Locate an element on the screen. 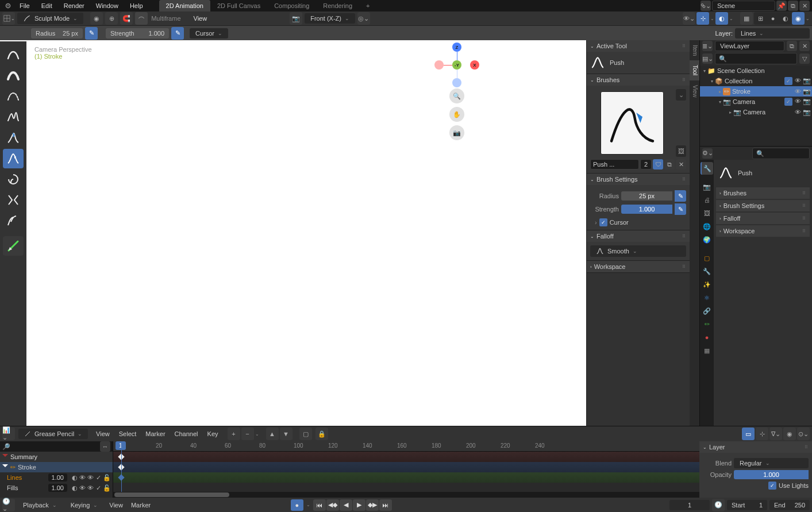  ptab-world: 🌍 is located at coordinates (707, 240).